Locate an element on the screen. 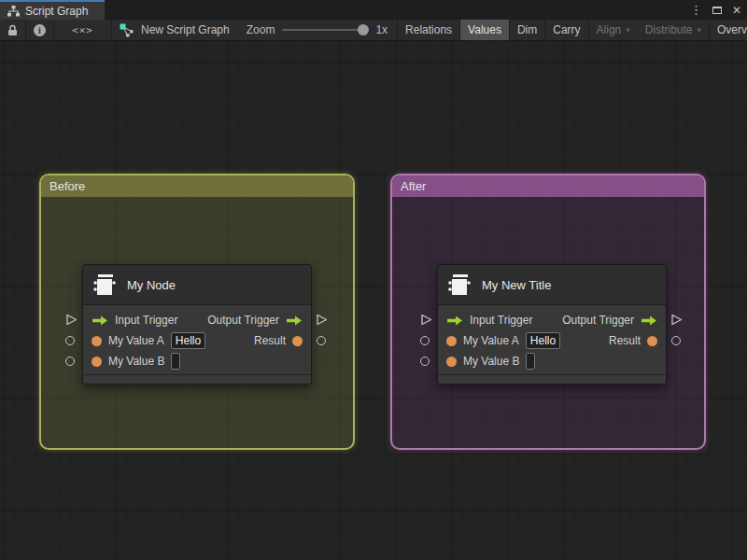  zoom-slider-thumb is located at coordinates (363, 30).